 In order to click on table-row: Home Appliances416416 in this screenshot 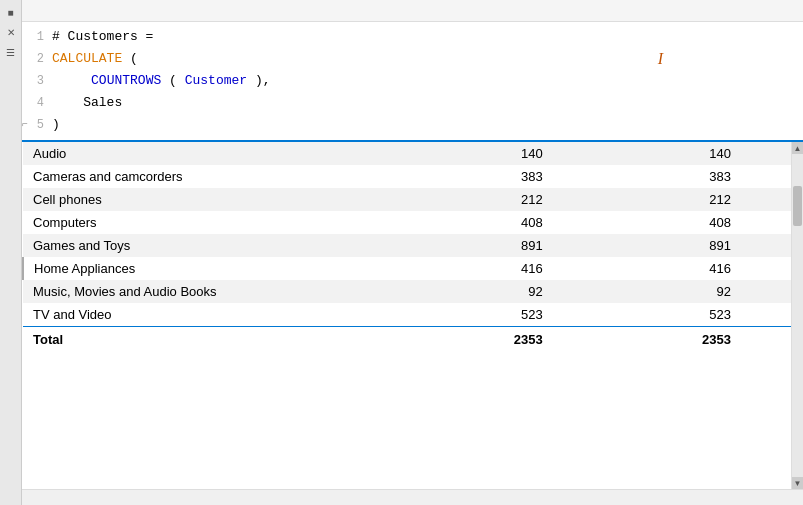, I will do `click(407, 268)`.